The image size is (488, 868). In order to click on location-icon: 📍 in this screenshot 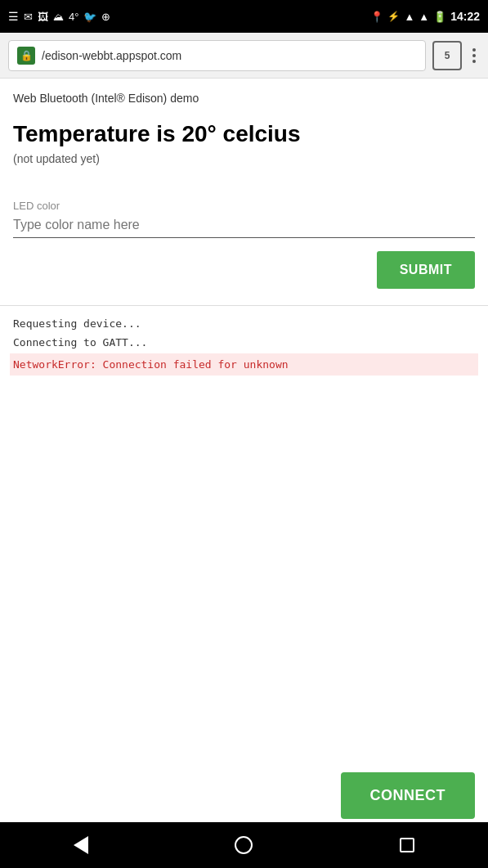, I will do `click(377, 16)`.